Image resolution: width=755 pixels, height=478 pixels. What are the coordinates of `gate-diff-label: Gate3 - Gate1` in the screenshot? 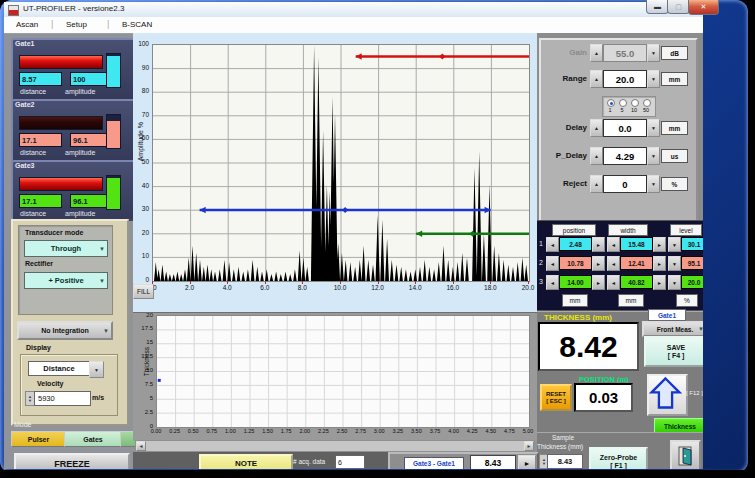 It's located at (434, 463).